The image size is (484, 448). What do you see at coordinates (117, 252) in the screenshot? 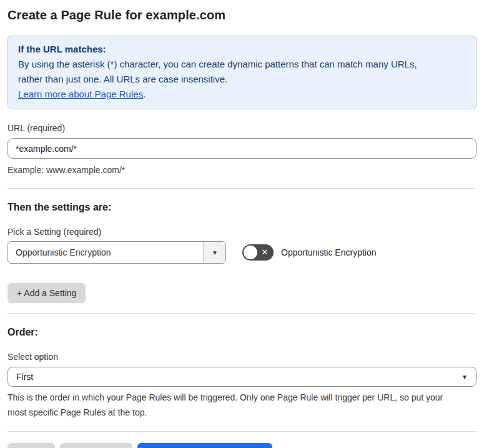
I see `setting-dropdown: Opportunistic Encryption ▼` at bounding box center [117, 252].